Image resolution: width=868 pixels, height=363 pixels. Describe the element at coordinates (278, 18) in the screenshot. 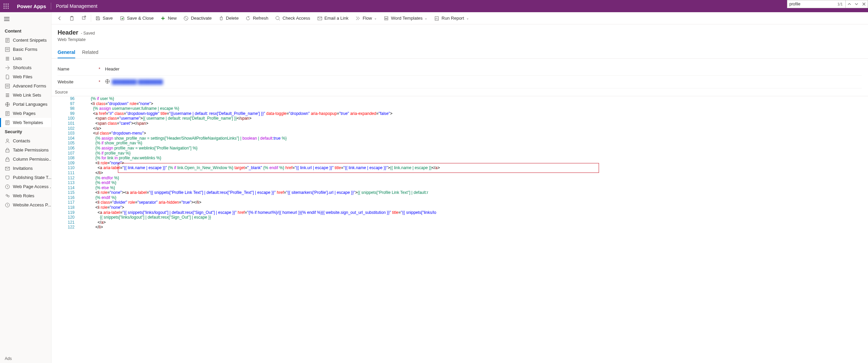

I see `check-icon` at that location.